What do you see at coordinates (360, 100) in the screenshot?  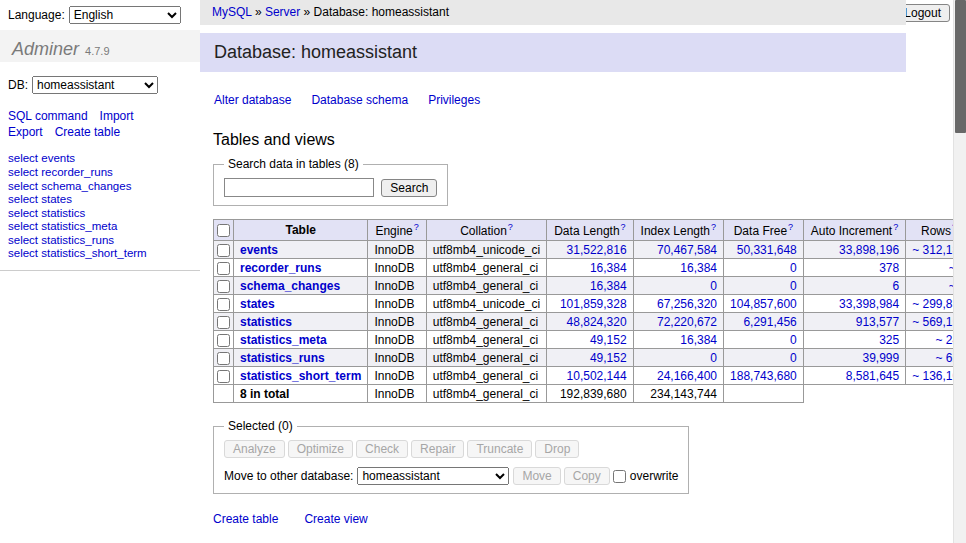 I see `db-action-link: Database schema` at bounding box center [360, 100].